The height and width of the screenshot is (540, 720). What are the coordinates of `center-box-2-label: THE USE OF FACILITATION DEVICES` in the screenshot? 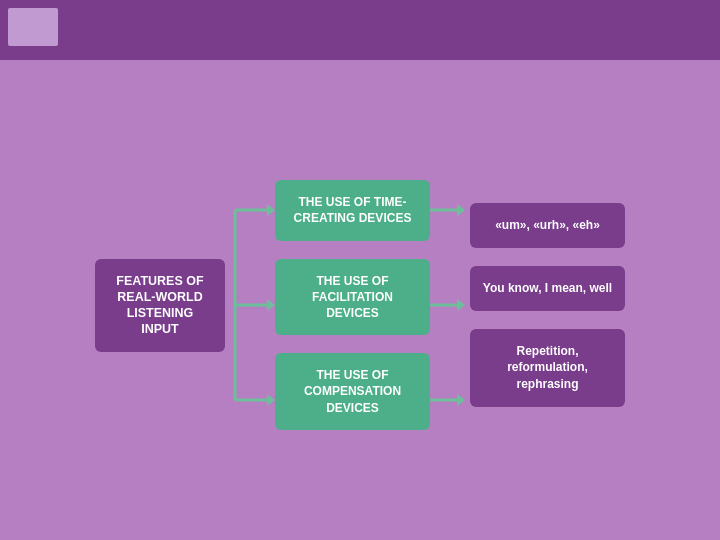 It's located at (352, 297).